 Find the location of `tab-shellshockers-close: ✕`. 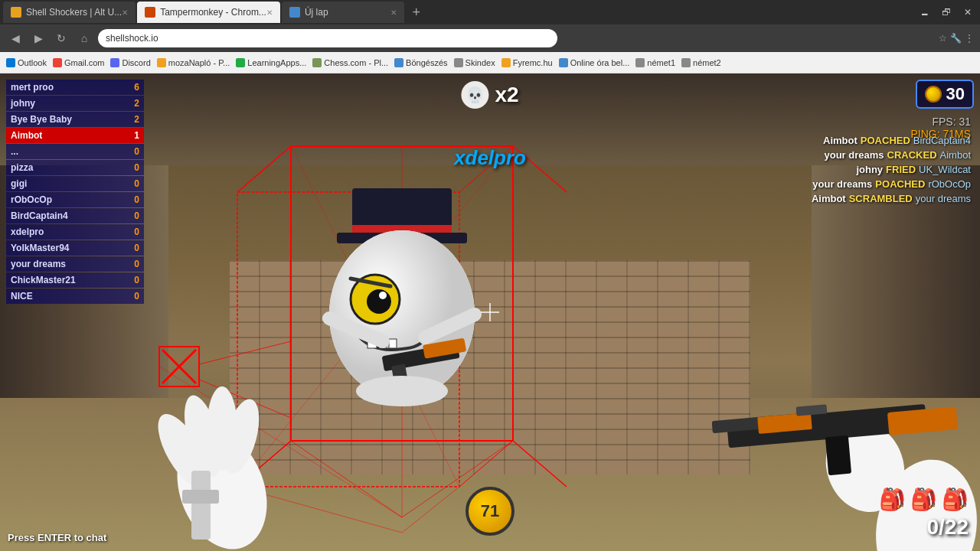

tab-shellshockers-close: ✕ is located at coordinates (125, 12).